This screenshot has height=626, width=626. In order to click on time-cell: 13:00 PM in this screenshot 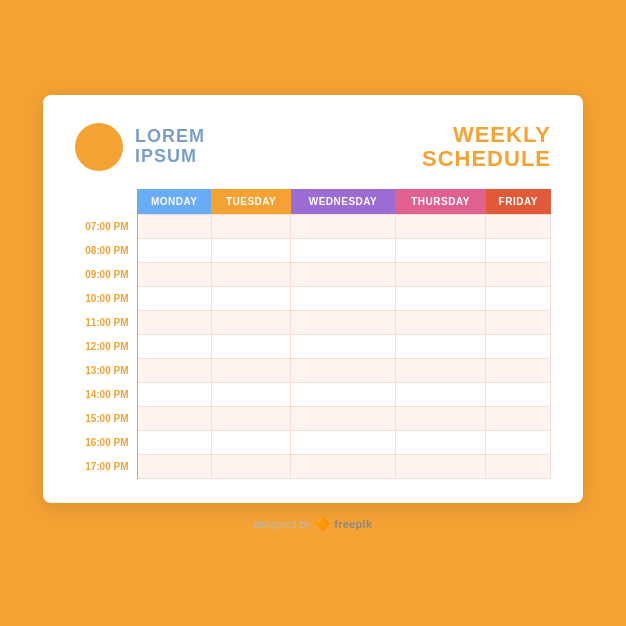, I will do `click(106, 371)`.